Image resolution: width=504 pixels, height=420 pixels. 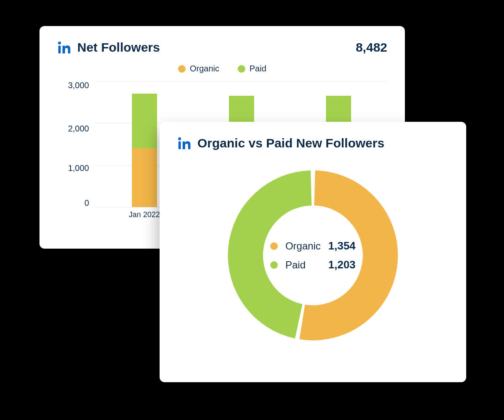 I want to click on card-title: Net Followers, so click(x=118, y=47).